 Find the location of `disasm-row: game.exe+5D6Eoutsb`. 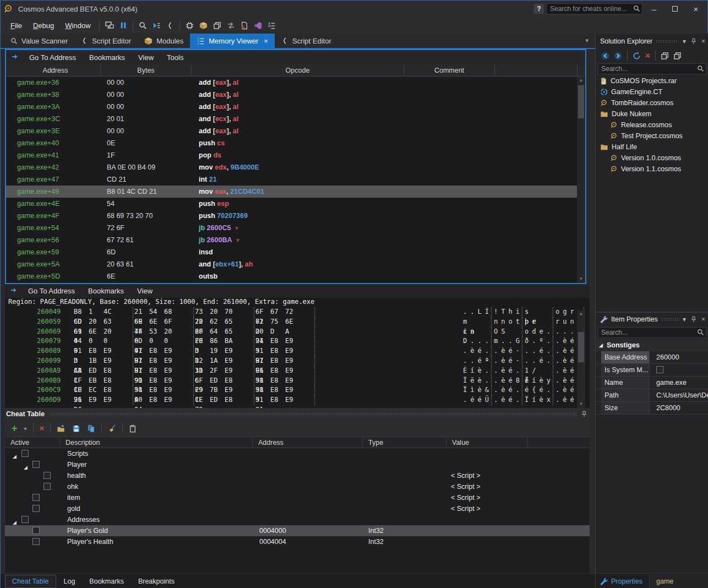

disasm-row: game.exe+5D6Eoutsb is located at coordinates (296, 276).